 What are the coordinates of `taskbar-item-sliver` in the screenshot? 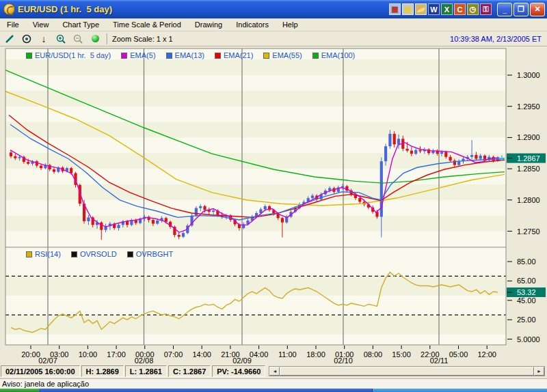 It's located at (459, 391).